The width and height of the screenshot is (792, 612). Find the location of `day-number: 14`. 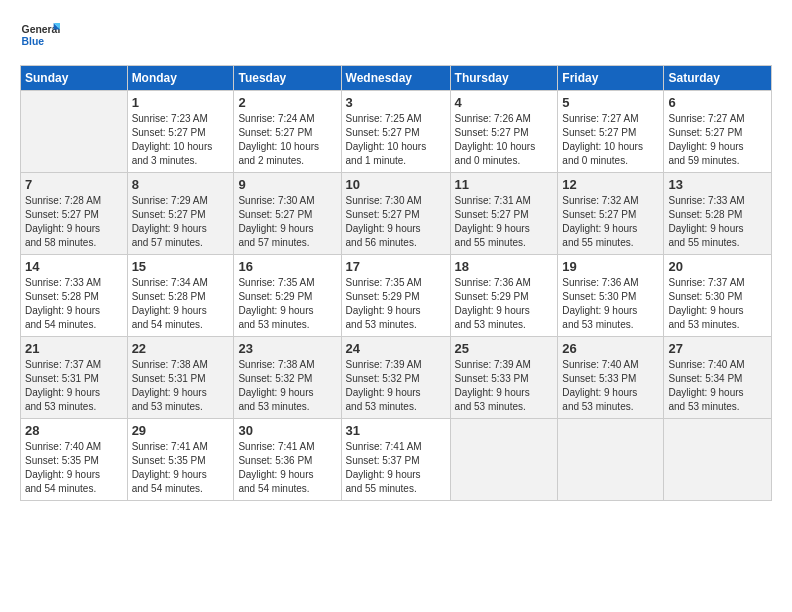

day-number: 14 is located at coordinates (74, 266).